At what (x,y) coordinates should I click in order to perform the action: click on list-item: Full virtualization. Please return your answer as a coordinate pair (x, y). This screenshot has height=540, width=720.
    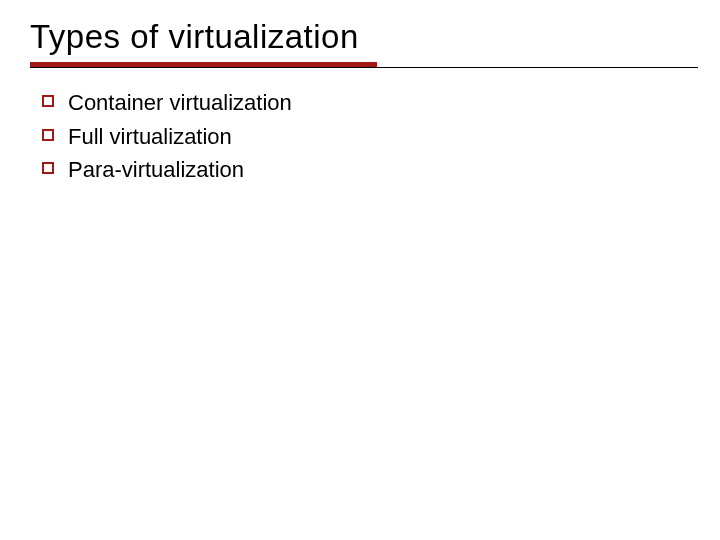
    Looking at the image, I should click on (366, 137).